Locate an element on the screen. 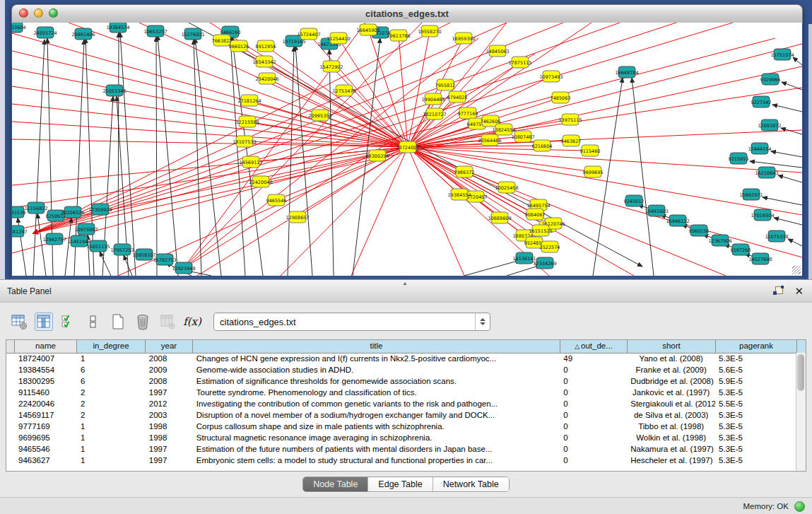 The image size is (812, 514). table-mode-icon is located at coordinates (19, 322).